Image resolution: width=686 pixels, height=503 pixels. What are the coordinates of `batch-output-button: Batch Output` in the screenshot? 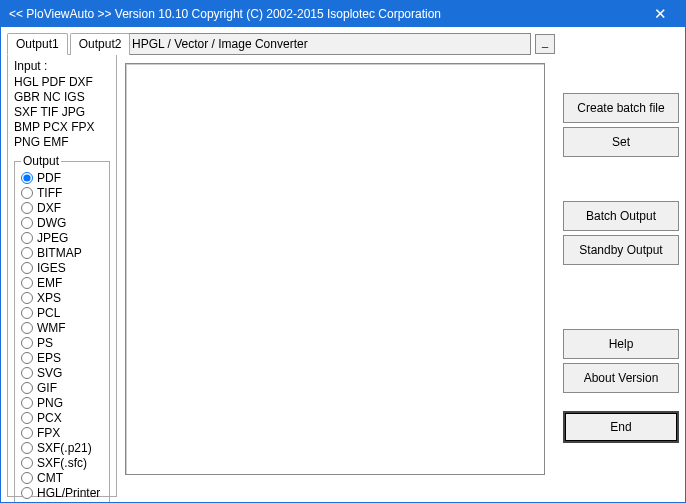 It's located at (621, 216).